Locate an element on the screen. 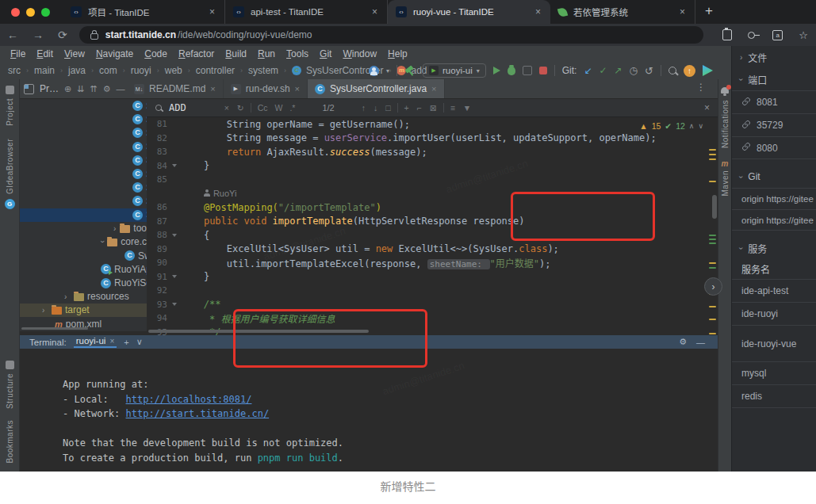 This screenshot has width=816, height=504. tree-item: ›target is located at coordinates (83, 311).